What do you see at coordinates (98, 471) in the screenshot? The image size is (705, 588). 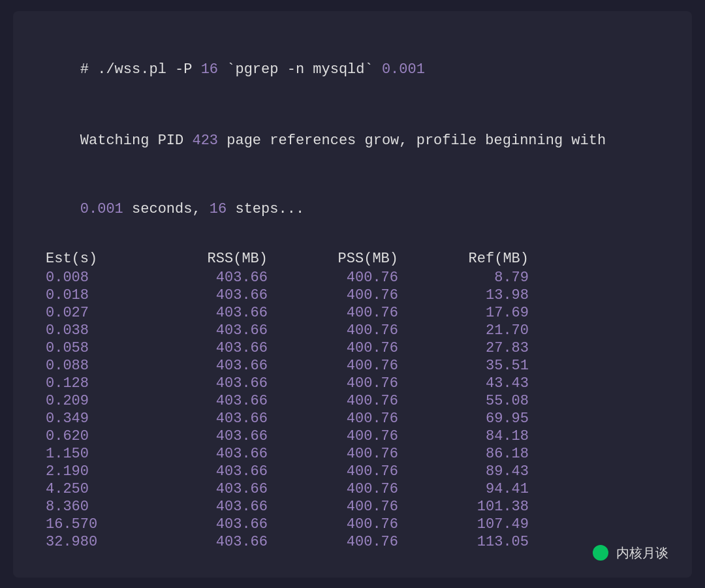 I see `table-cell: 2.190` at bounding box center [98, 471].